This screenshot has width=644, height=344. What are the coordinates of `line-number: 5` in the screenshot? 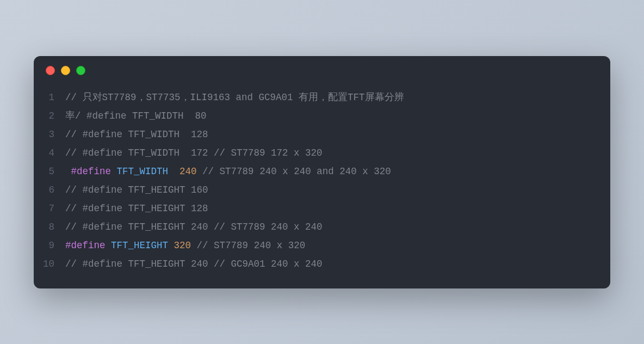 It's located at (49, 171).